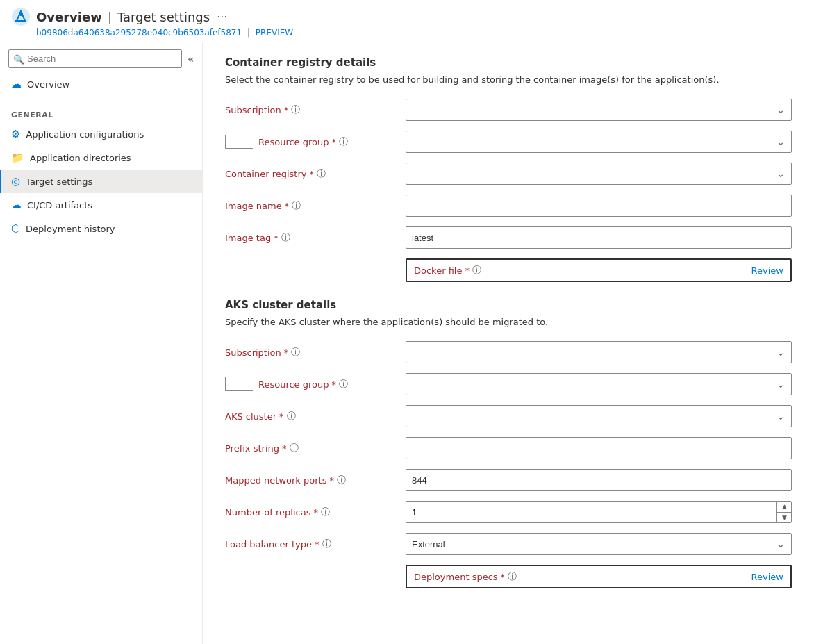 Image resolution: width=814 pixels, height=644 pixels. What do you see at coordinates (508, 544) in the screenshot?
I see `lb-type-group: Load balancer type * ⓘ External Internal` at bounding box center [508, 544].